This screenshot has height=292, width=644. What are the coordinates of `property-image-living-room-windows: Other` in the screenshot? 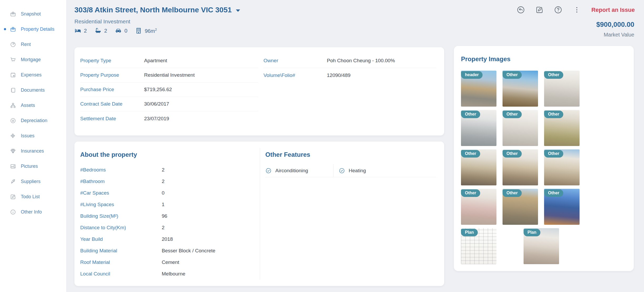 It's located at (562, 168).